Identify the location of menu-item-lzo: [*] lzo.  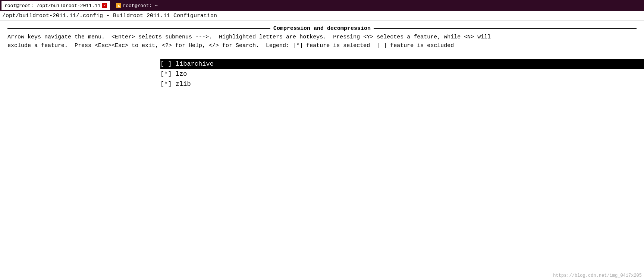
(402, 74).